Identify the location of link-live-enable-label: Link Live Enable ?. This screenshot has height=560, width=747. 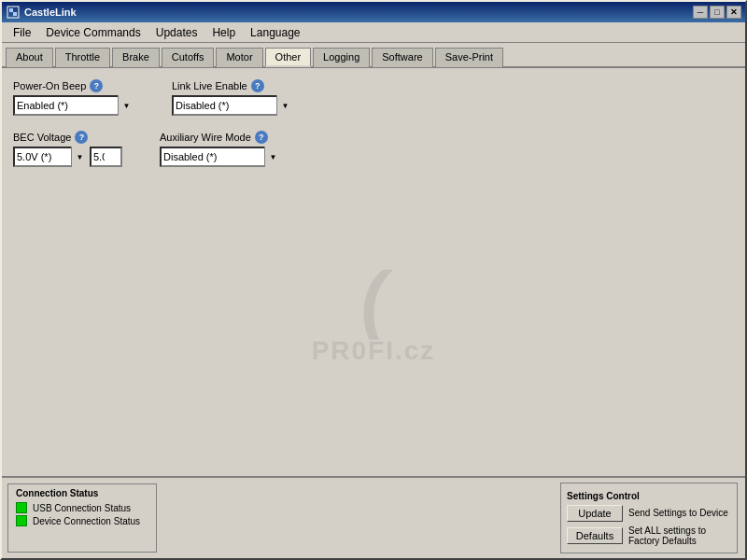
(233, 86).